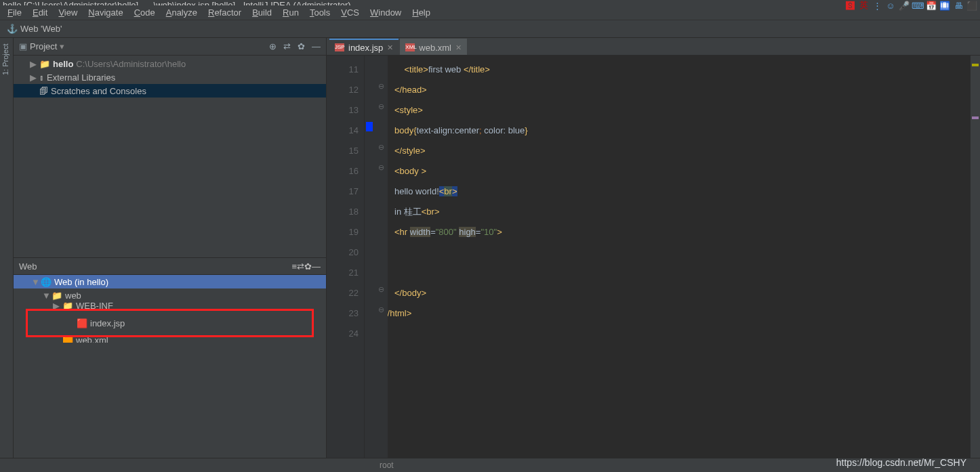  What do you see at coordinates (41, 28) in the screenshot?
I see `nav-text: Web 'Web'` at bounding box center [41, 28].